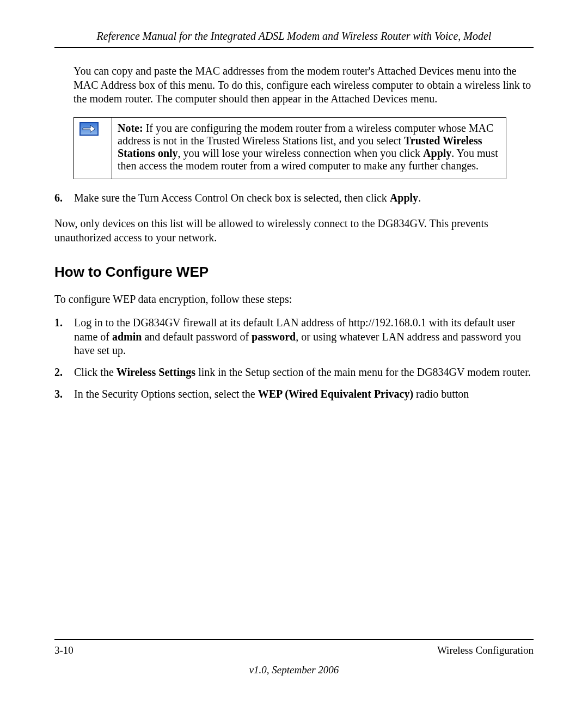 The image size is (588, 706). What do you see at coordinates (294, 373) in the screenshot?
I see `wep-step-2: 2. Click the Wireless Settings link in t…` at bounding box center [294, 373].